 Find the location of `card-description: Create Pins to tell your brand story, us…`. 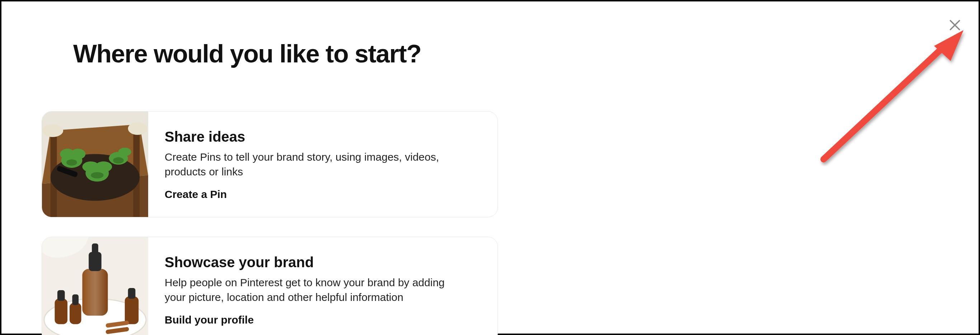

card-description: Create Pins to tell your brand story, us… is located at coordinates (315, 164).